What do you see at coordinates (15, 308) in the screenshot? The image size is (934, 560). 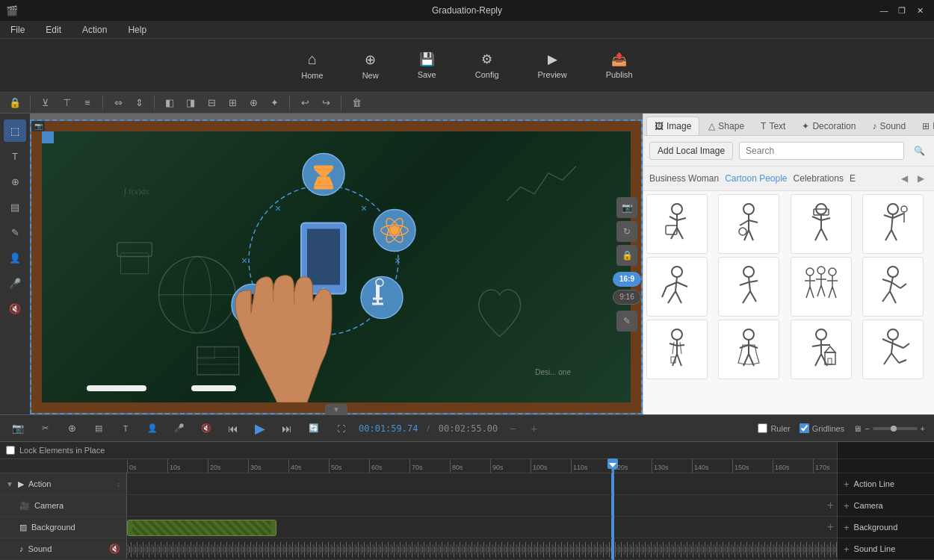 I see `mute-tool: 🔇` at bounding box center [15, 308].